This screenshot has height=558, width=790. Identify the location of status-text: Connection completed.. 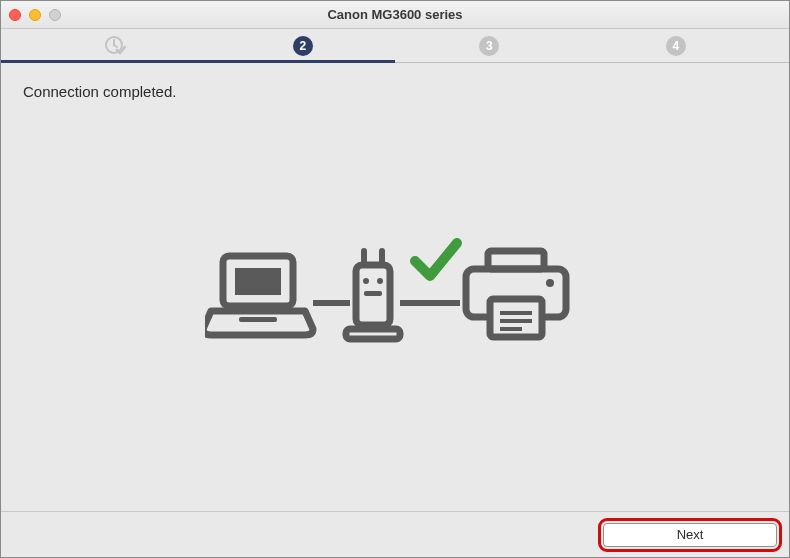
(395, 92).